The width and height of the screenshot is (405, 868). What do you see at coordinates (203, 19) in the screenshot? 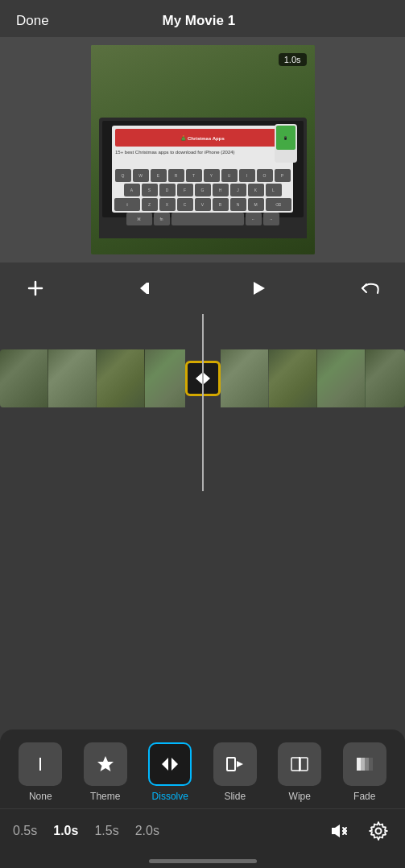
I see `header: Done My Movie 1` at bounding box center [203, 19].